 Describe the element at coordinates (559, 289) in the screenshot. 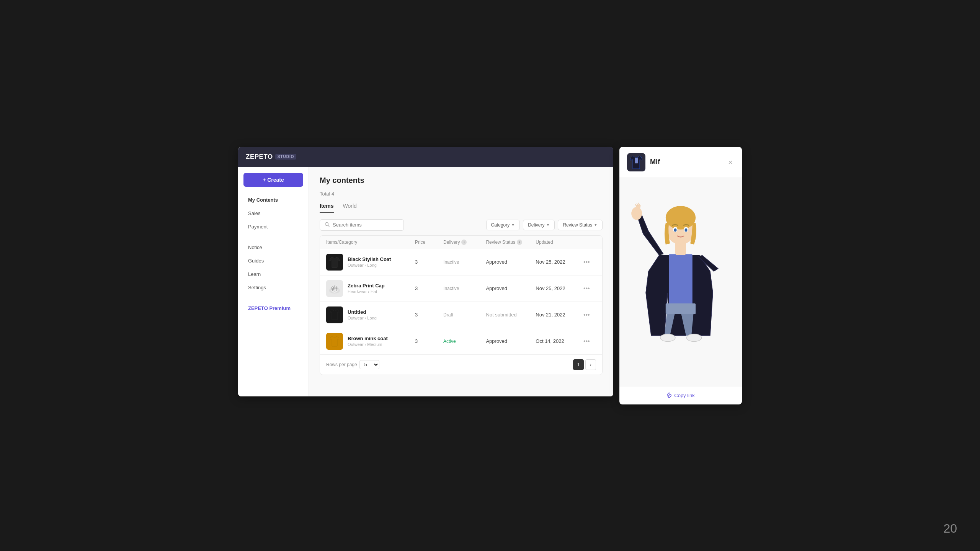

I see `item-updated: Nov 25, 2022` at that location.